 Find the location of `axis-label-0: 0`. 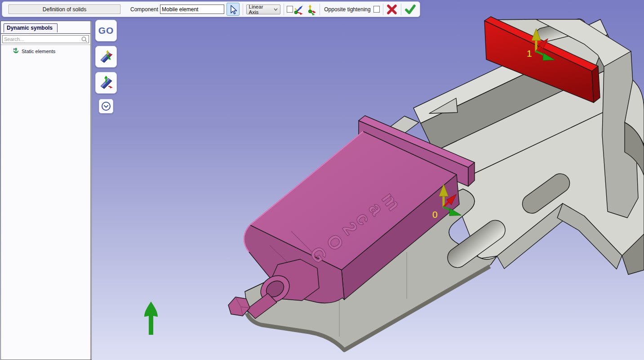

axis-label-0: 0 is located at coordinates (435, 214).